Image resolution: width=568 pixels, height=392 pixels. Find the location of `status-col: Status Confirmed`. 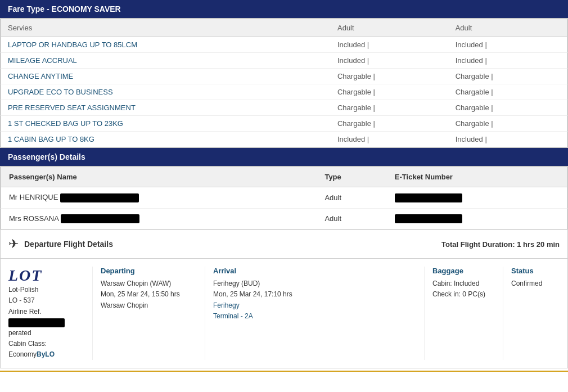

status-col: Status Confirmed is located at coordinates (531, 313).